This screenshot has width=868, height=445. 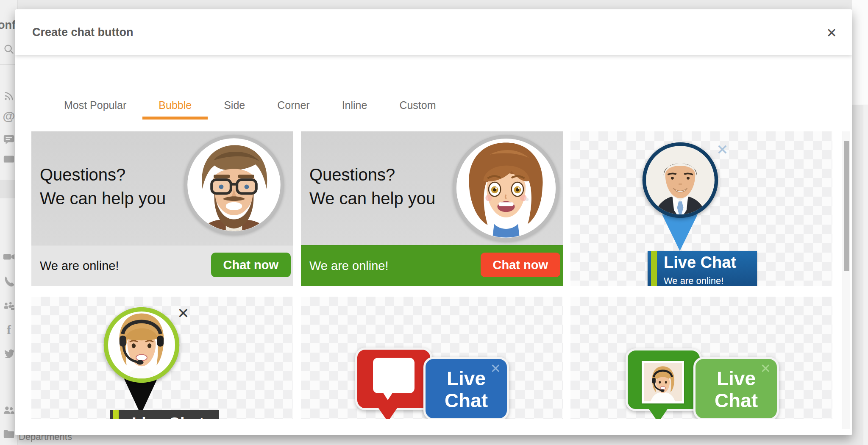 What do you see at coordinates (466, 388) in the screenshot?
I see `speech-bubble-blue: Live Chat ✕` at bounding box center [466, 388].